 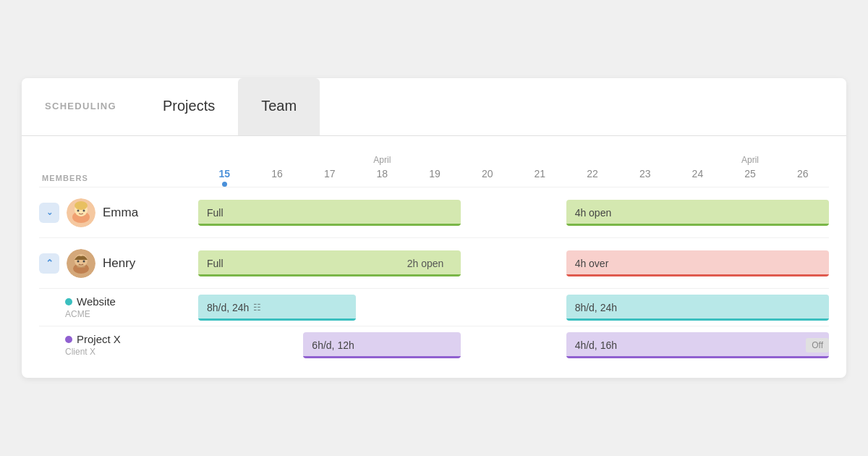 I want to click on projectx-bar-2: 4h/d, 16h Off, so click(x=697, y=345).